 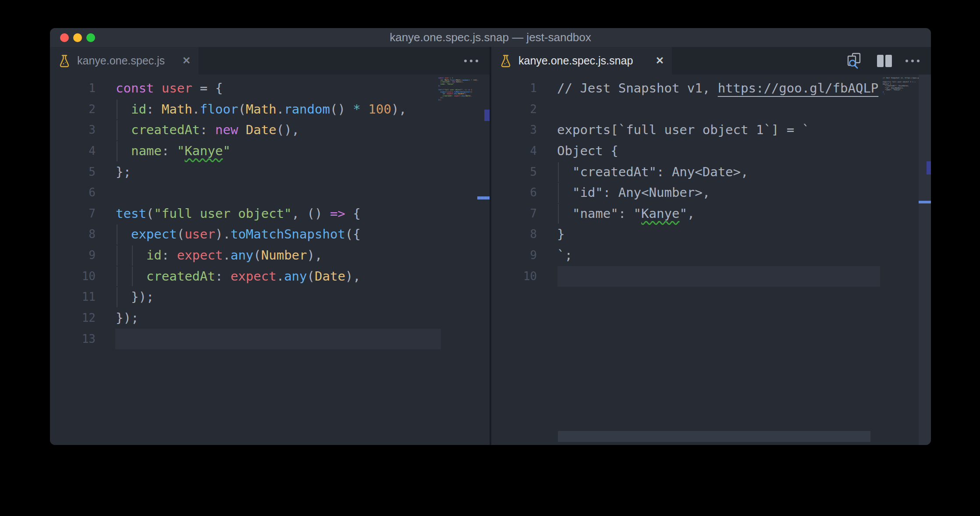 What do you see at coordinates (483, 260) in the screenshot?
I see `overview-ruler-left` at bounding box center [483, 260].